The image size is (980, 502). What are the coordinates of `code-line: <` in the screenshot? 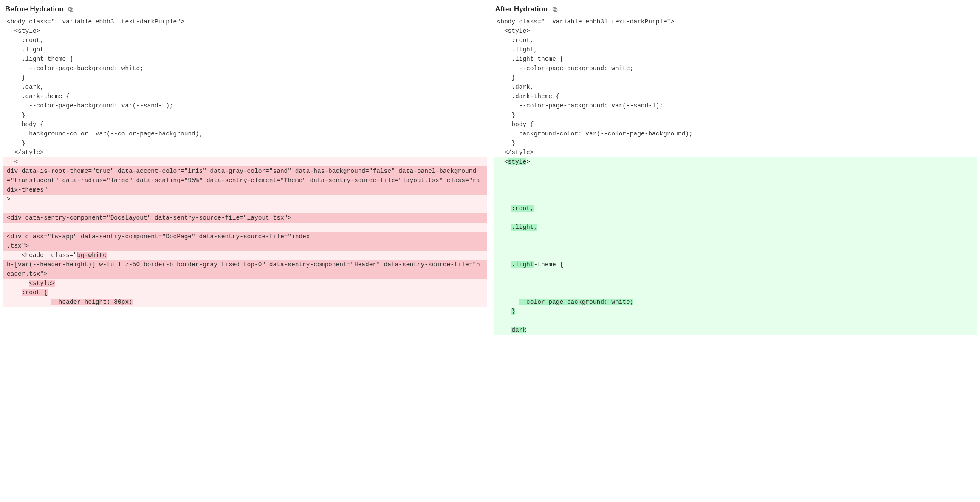 It's located at (245, 162).